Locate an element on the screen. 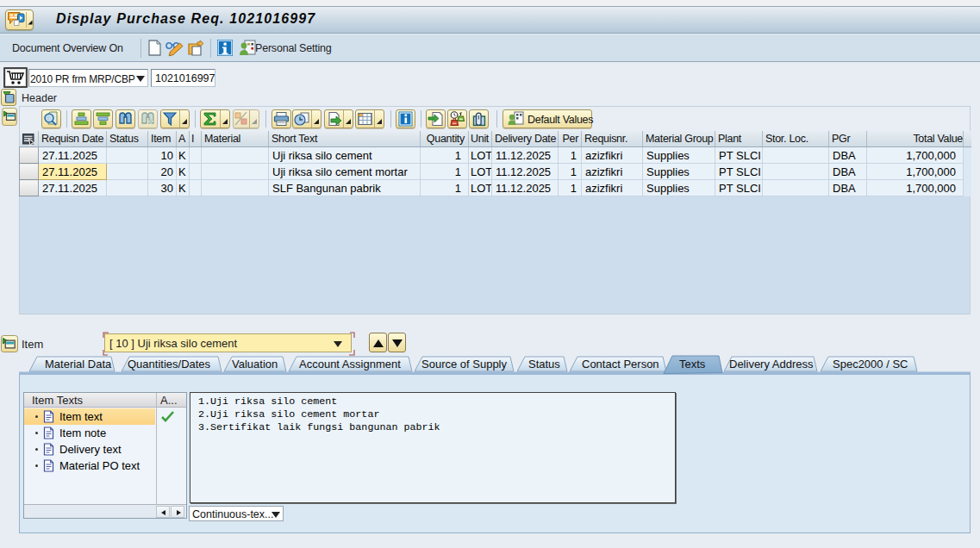 Image resolution: width=980 pixels, height=548 pixels. svg-text: Account Assignment is located at coordinates (350, 364).